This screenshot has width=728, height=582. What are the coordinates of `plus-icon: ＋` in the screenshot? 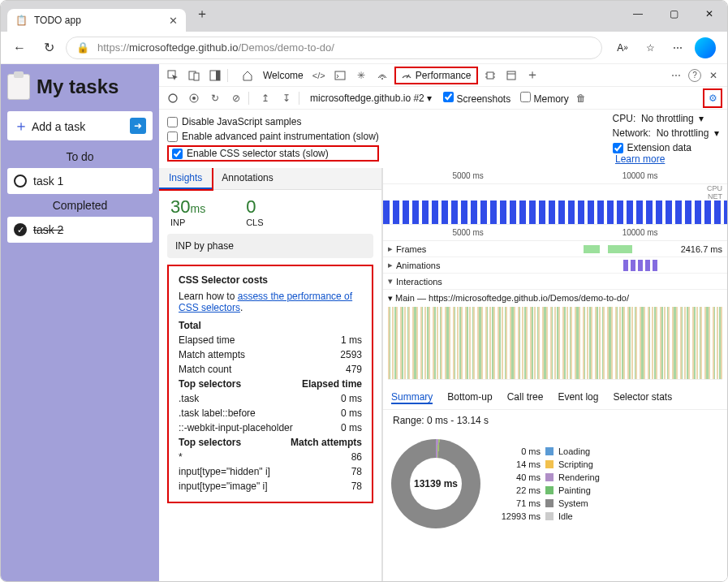 It's located at (21, 126).